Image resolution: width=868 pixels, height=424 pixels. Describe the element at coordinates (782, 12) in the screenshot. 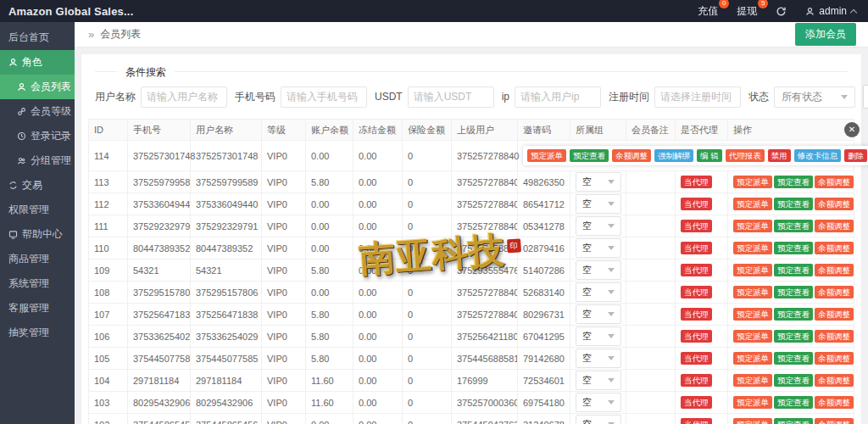

I see `refresh-icon` at that location.